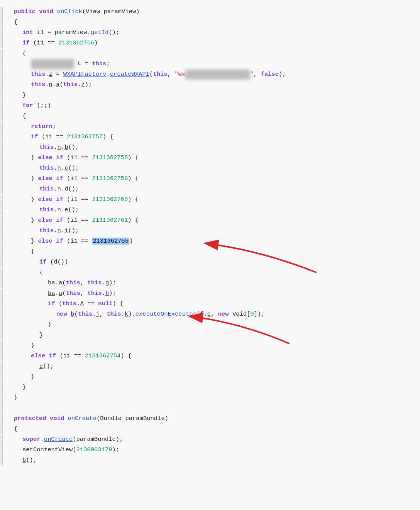  Describe the element at coordinates (210, 106) in the screenshot. I see `code-line: for (;;)` at that location.